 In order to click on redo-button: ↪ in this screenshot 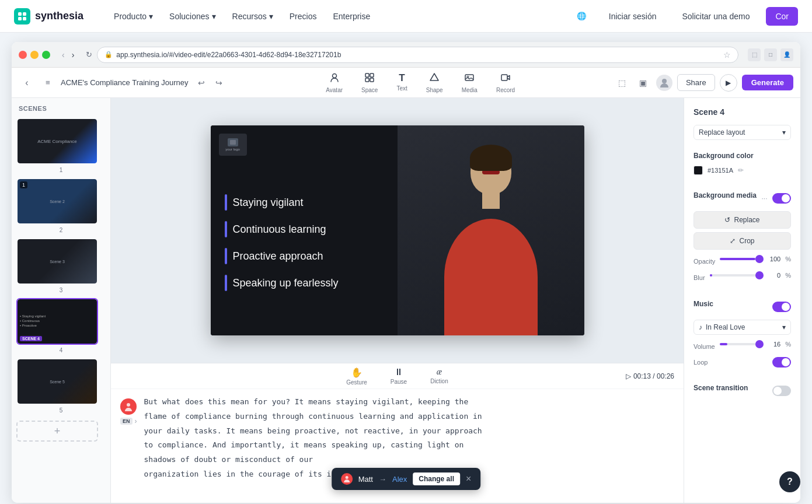, I will do `click(219, 83)`.